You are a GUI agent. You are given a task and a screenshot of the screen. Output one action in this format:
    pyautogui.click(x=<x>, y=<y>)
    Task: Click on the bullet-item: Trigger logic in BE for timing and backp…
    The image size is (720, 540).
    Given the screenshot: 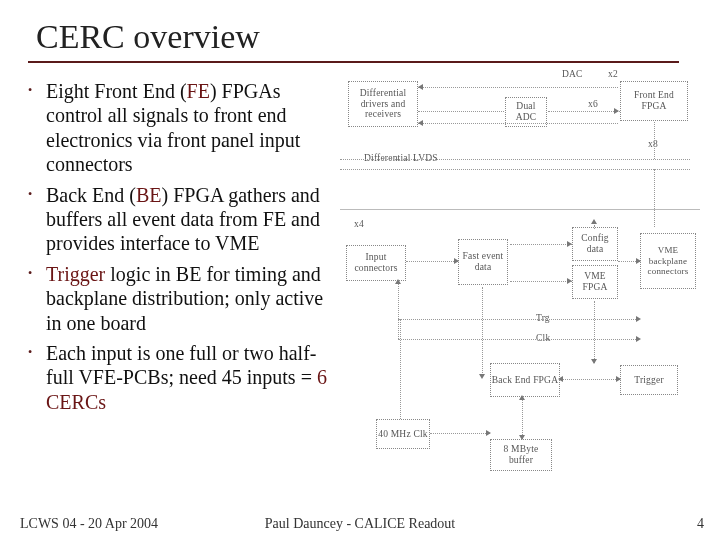 What is the action you would take?
    pyautogui.click(x=184, y=298)
    